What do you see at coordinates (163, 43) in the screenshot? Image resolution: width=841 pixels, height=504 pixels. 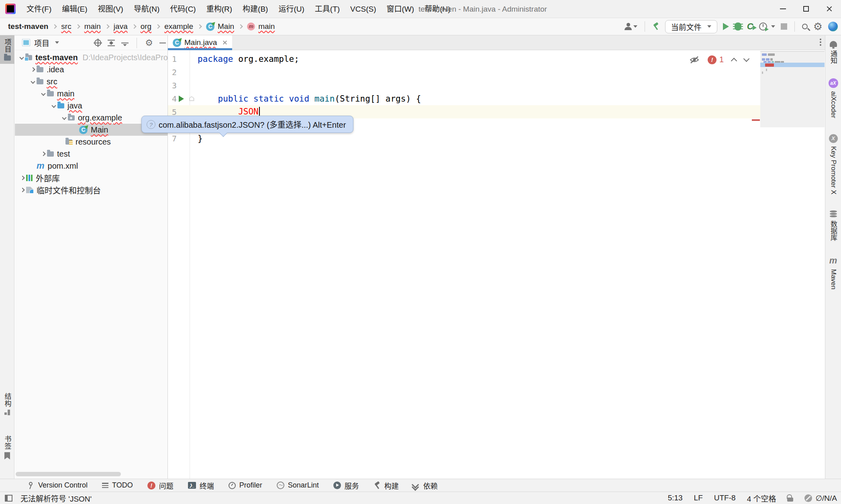 I see `hide-panel-icon` at bounding box center [163, 43].